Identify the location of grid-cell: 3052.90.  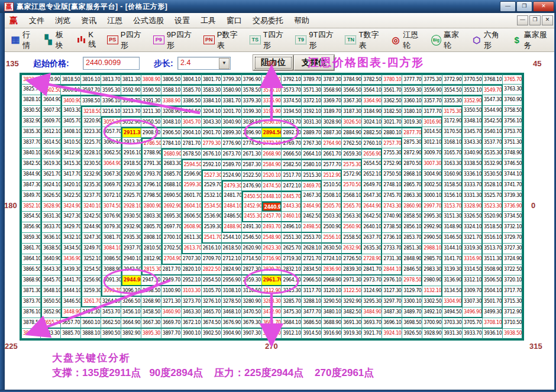
(131, 122).